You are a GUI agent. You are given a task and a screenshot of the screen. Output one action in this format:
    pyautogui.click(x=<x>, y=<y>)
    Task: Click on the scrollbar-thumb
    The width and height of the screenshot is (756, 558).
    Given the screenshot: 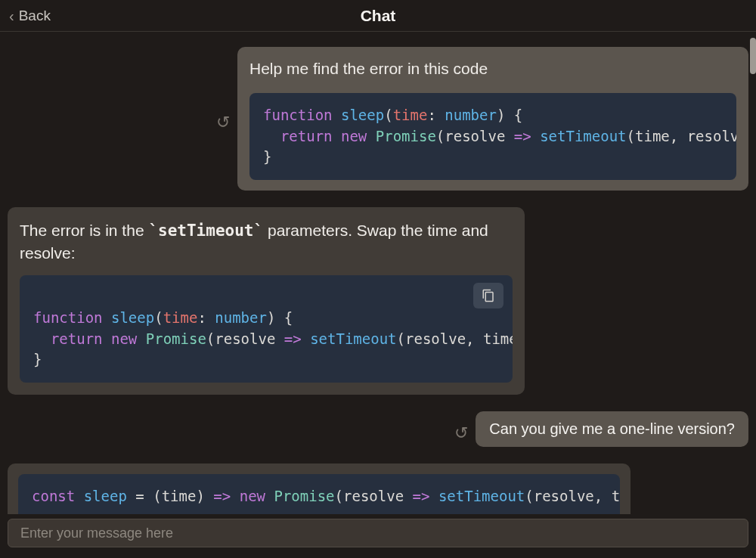 What is the action you would take?
    pyautogui.click(x=753, y=56)
    